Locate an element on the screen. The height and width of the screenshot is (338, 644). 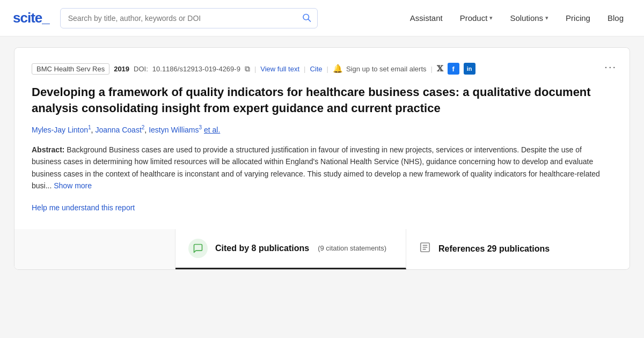
view-full-text-link: View full text is located at coordinates (280, 69).